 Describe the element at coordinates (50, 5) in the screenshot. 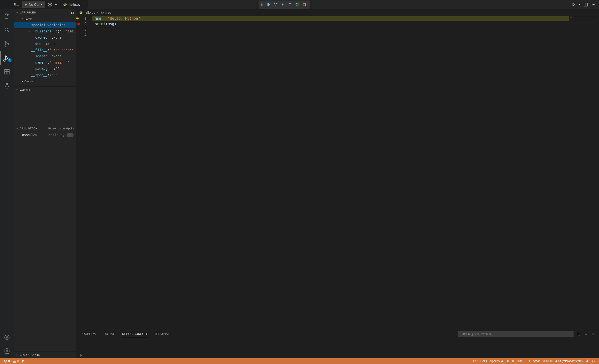

I see `gear-icon` at that location.